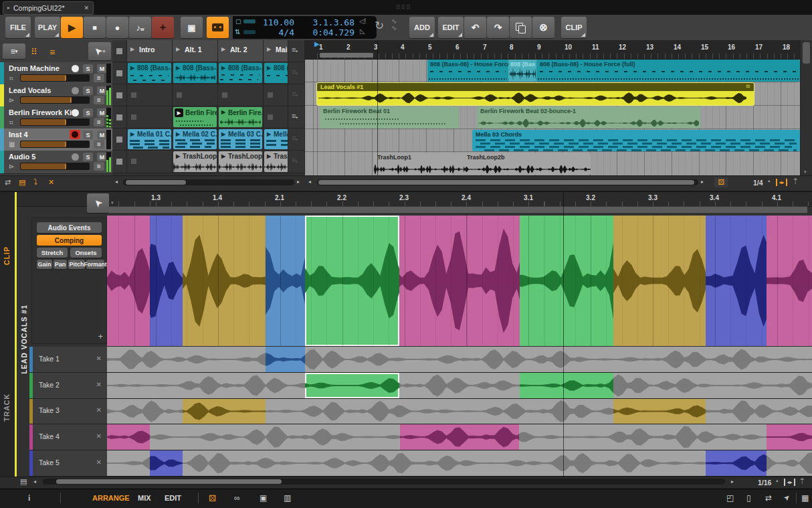 Image resolution: width=812 pixels, height=508 pixels. Describe the element at coordinates (238, 21) in the screenshot. I see `loop-content-icon: ▢` at that location.